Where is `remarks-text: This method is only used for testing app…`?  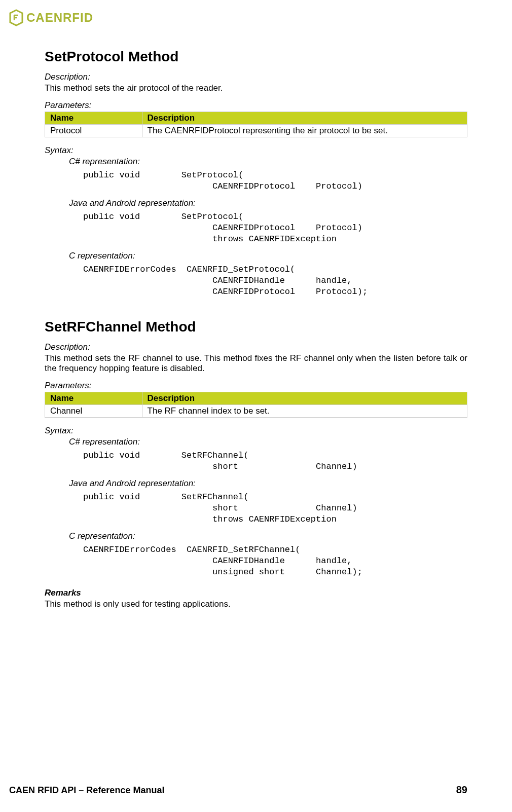 remarks-text: This method is only used for testing app… is located at coordinates (256, 604).